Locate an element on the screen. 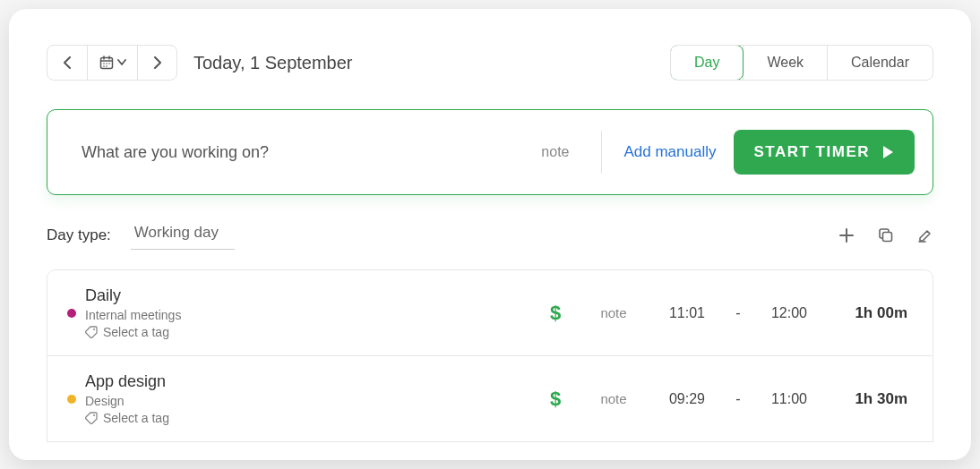 This screenshot has width=980, height=469. prev-day-button is located at coordinates (67, 63).